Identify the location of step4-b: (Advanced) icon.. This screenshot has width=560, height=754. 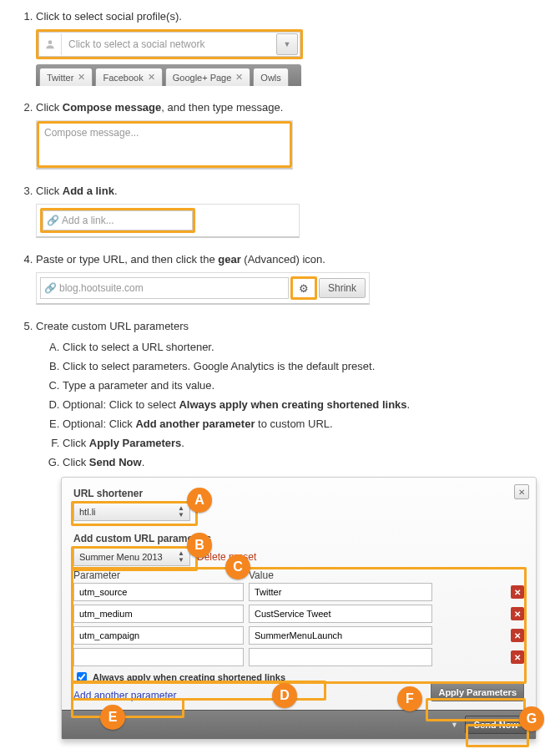
(284, 259).